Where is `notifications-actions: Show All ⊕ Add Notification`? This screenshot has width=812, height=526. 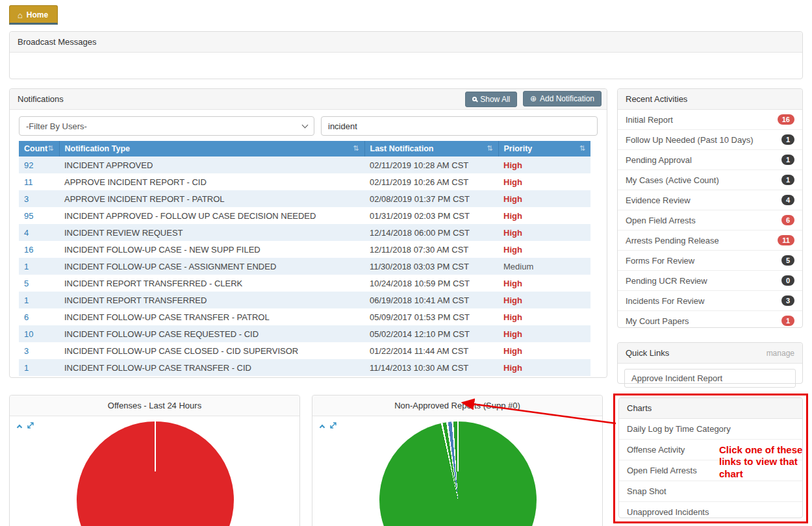 notifications-actions: Show All ⊕ Add Notification is located at coordinates (533, 99).